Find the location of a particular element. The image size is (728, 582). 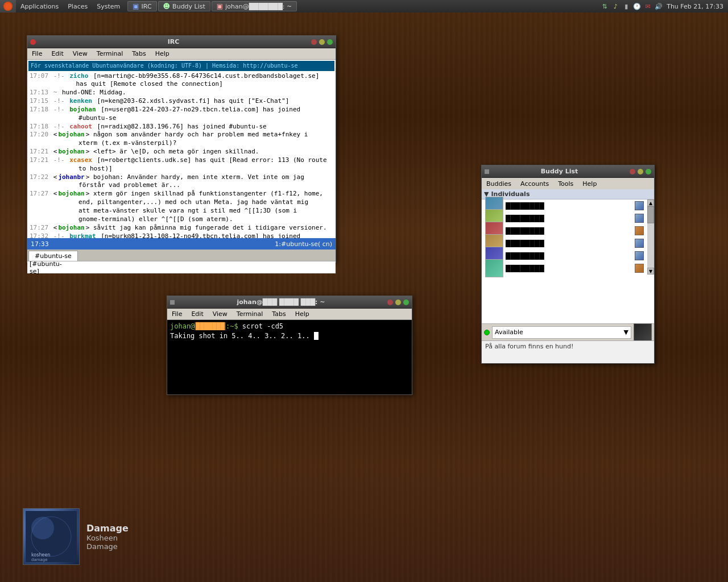

irc-close-icon is located at coordinates (33, 42).